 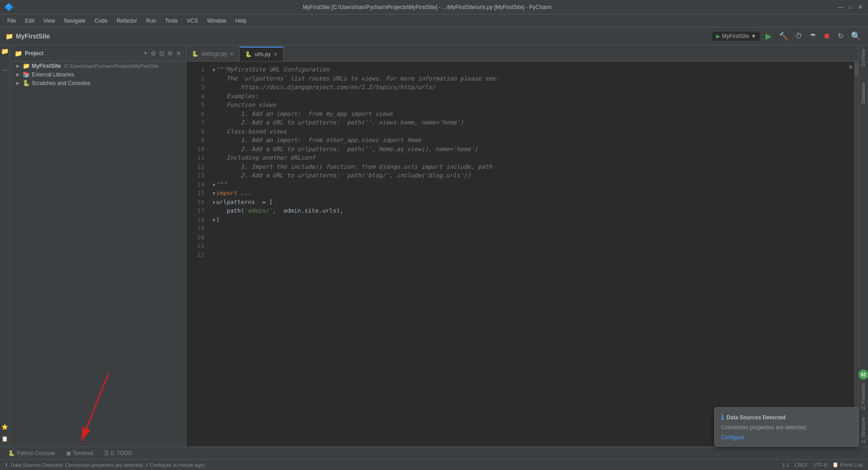 What do you see at coordinates (863, 396) in the screenshot?
I see `favorites-label: Z: Favorites` at bounding box center [863, 396].